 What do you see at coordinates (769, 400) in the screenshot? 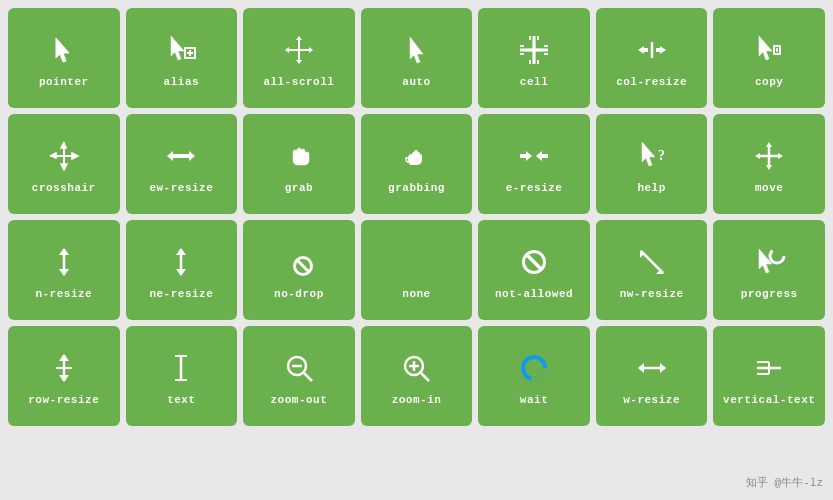
I see `vertical-text-label: vertical-text` at bounding box center [769, 400].